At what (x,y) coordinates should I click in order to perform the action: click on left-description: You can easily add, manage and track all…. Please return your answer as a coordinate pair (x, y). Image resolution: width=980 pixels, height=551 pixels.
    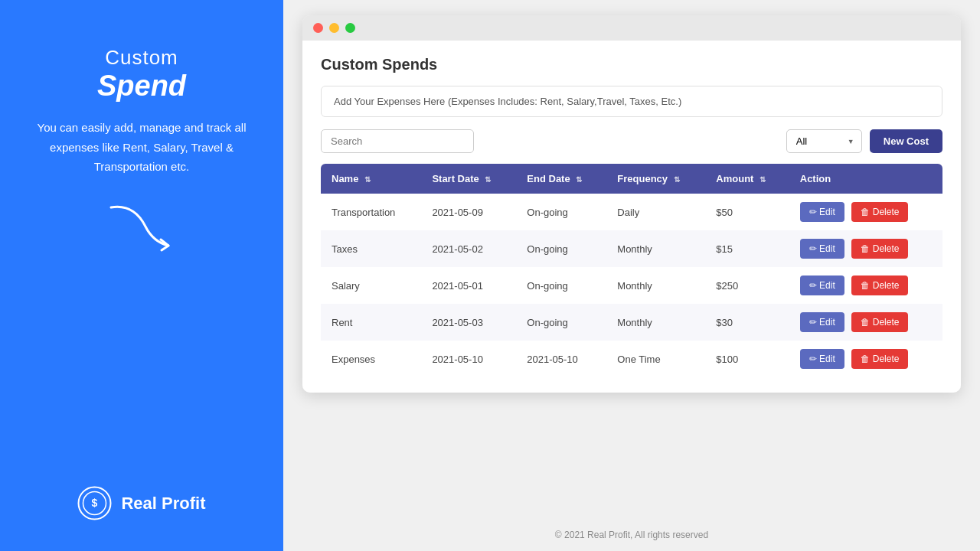
    Looking at the image, I should click on (142, 147).